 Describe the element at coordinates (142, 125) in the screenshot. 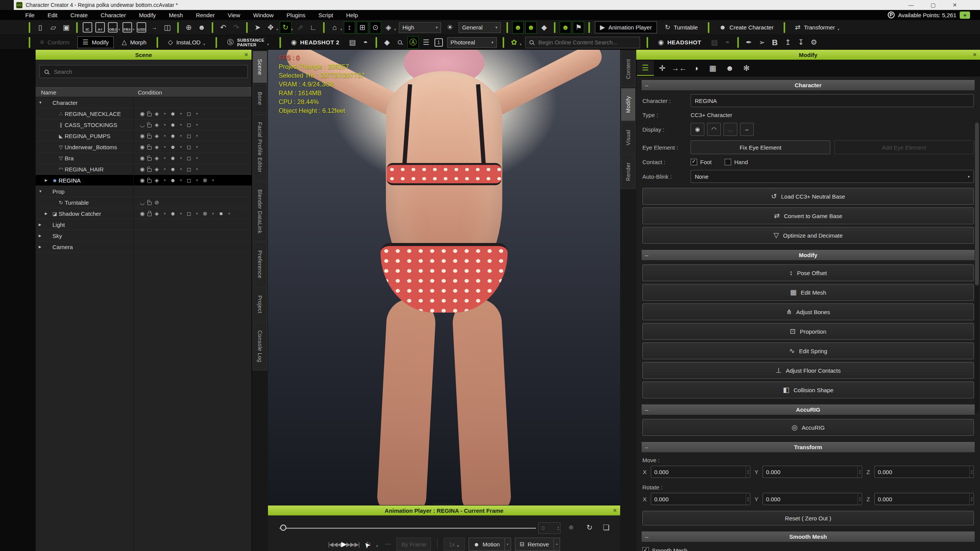

I see `visibility-off-icon: ◡` at that location.